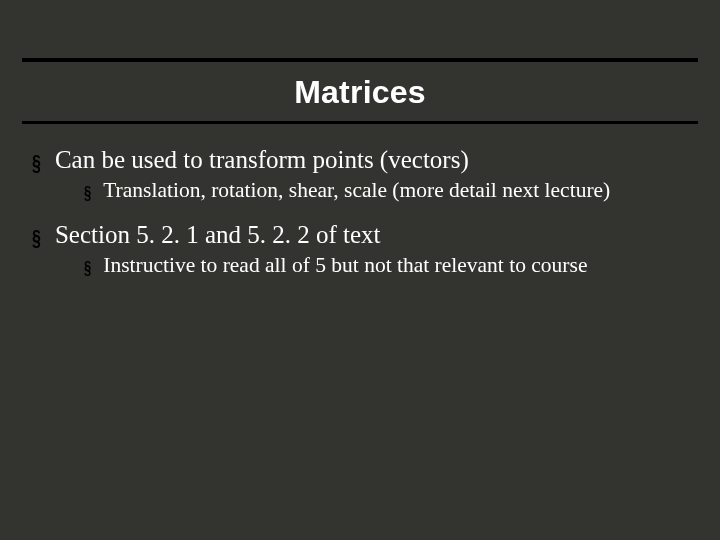 The width and height of the screenshot is (720, 540). I want to click on list-item: § Can be used to transform points (vecto…, so click(365, 160).